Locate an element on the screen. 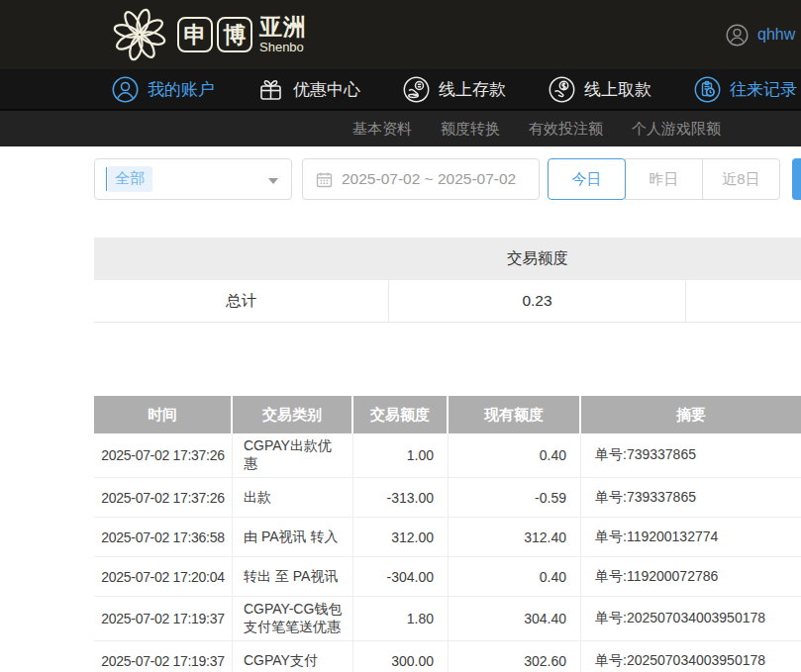 This screenshot has height=672, width=801. top-header: 申 博 亚洲 Shenbo qhhw is located at coordinates (400, 35).